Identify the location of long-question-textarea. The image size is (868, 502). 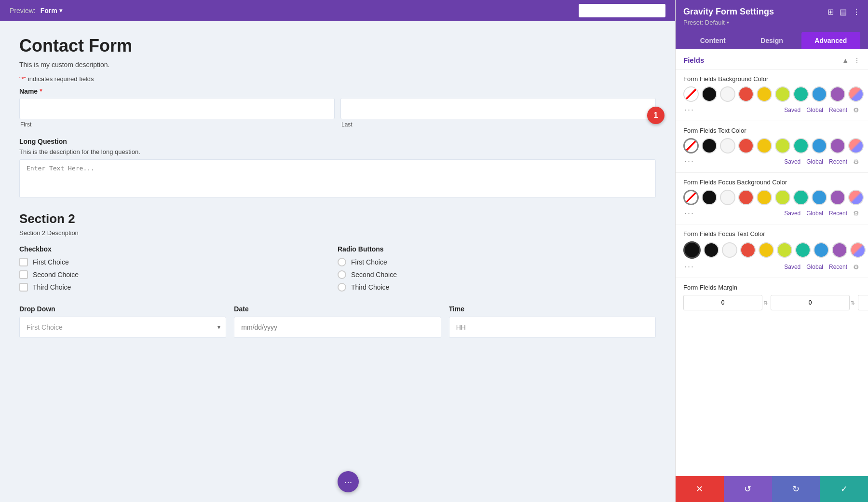
(338, 179).